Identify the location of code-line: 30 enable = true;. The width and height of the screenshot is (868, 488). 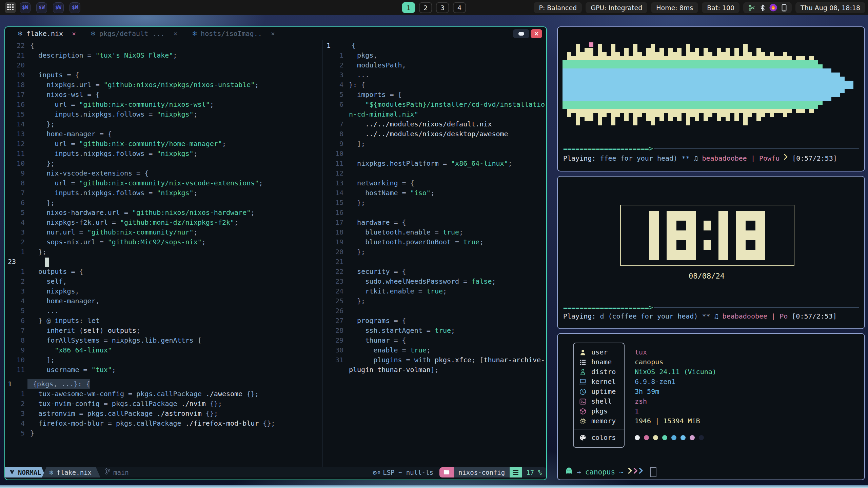
(435, 350).